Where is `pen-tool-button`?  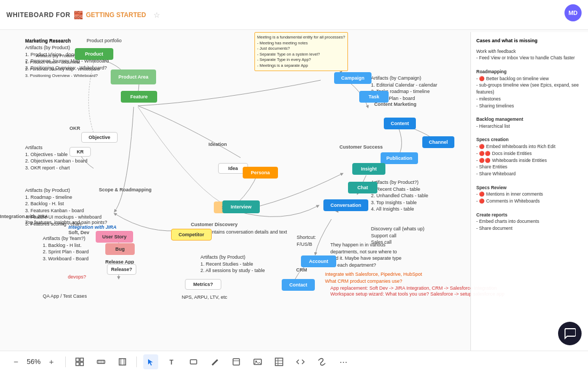 pen-tool-button is located at coordinates (215, 362).